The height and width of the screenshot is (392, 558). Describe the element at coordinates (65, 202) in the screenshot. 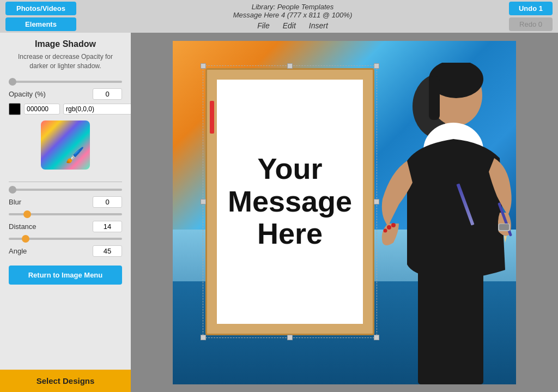

I see `blur-row: Blur 0` at that location.